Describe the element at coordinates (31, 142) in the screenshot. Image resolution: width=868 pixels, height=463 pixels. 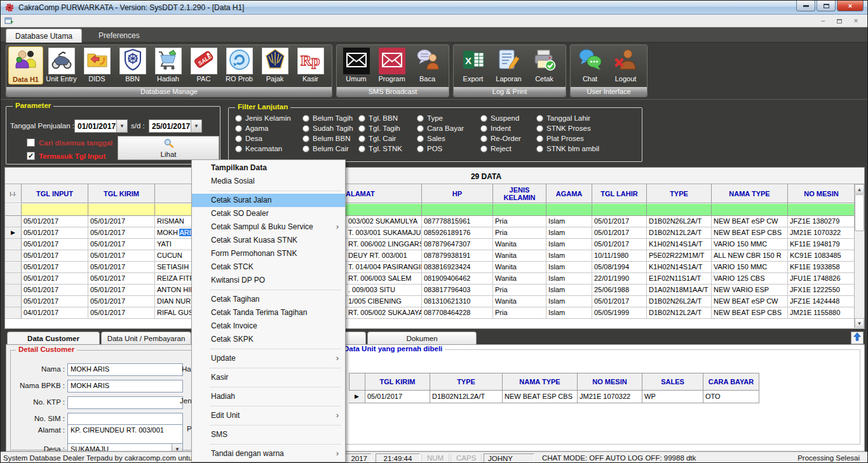
I see `checkbox-cari-disemua-tanggal` at that location.